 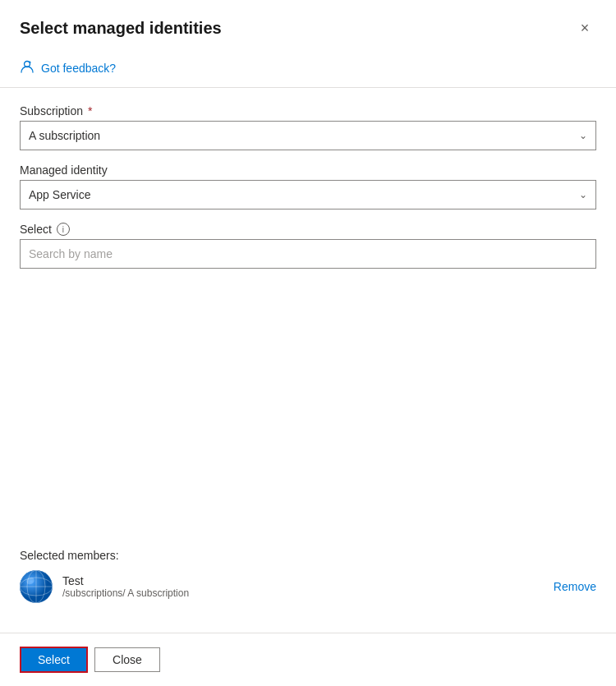 What do you see at coordinates (303, 587) in the screenshot?
I see `member-info: Test /subscriptions/ A subscription` at bounding box center [303, 587].